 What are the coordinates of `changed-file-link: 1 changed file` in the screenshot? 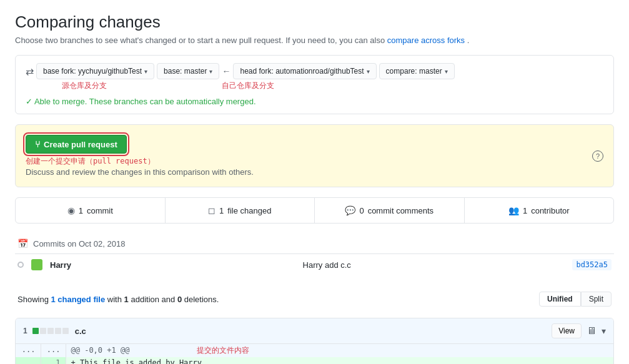 It's located at (79, 300).